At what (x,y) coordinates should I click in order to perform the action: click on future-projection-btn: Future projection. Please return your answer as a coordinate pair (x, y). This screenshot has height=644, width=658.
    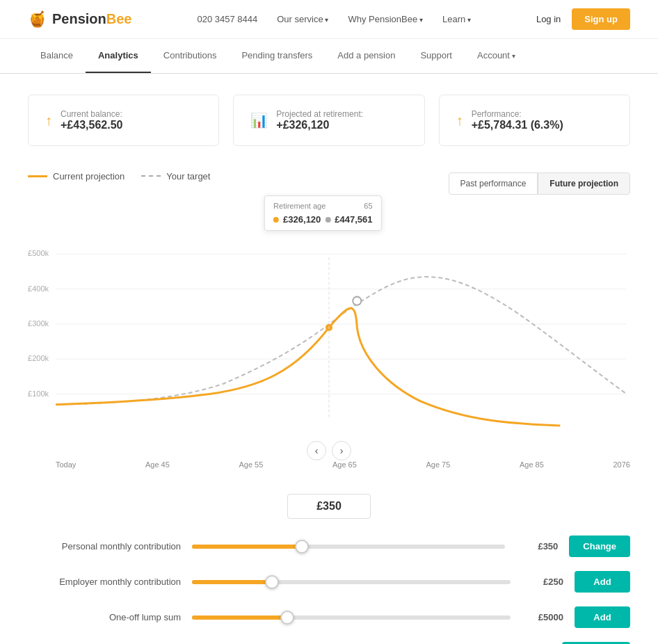
    Looking at the image, I should click on (584, 184).